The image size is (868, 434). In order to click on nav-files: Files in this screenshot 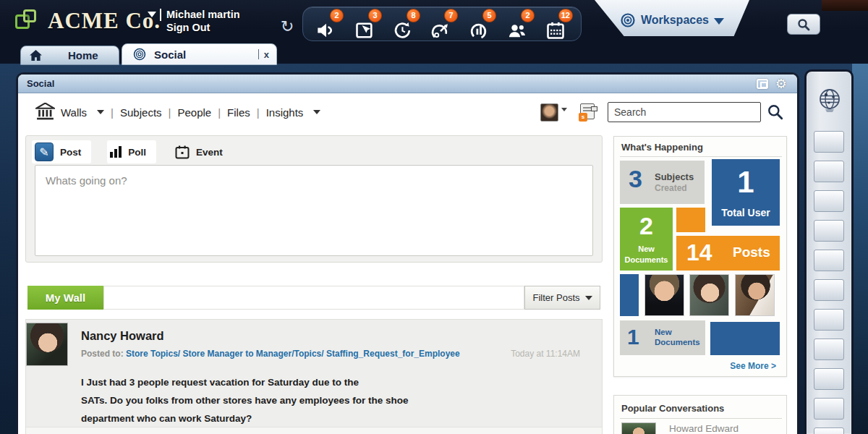, I will do `click(239, 113)`.